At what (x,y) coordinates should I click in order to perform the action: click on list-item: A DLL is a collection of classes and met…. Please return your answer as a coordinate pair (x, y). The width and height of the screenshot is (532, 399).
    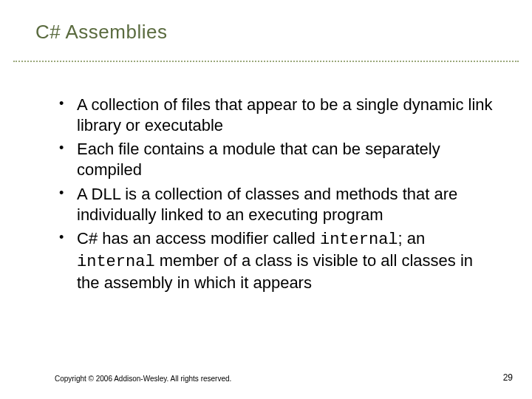
    Looking at the image, I should click on (276, 205).